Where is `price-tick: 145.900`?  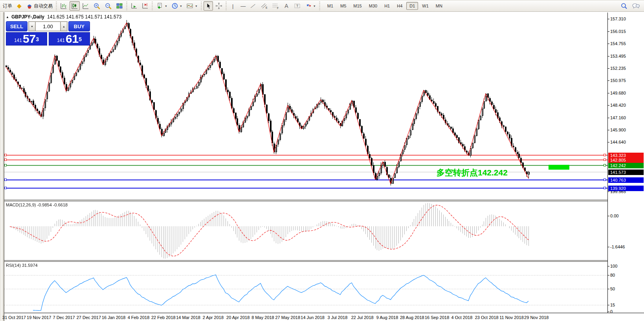 price-tick: 145.900 is located at coordinates (618, 130).